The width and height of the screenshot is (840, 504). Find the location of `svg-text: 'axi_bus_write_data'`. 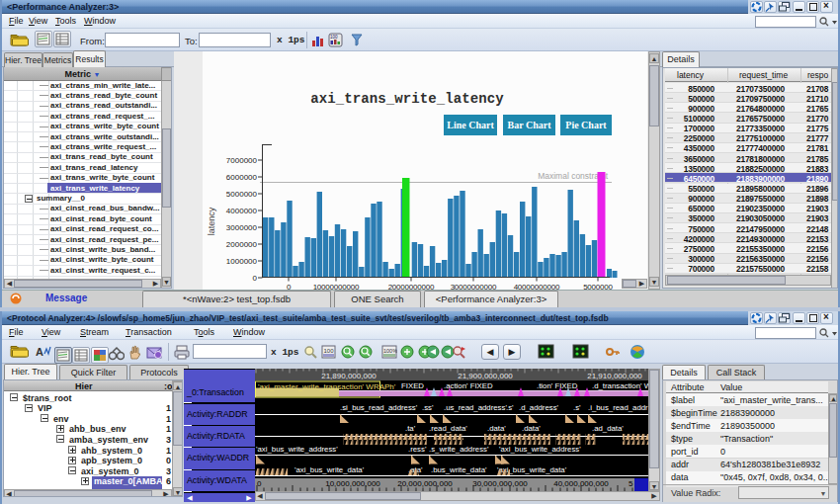

svg-text: 'axi_bus_write_data' is located at coordinates (330, 470).